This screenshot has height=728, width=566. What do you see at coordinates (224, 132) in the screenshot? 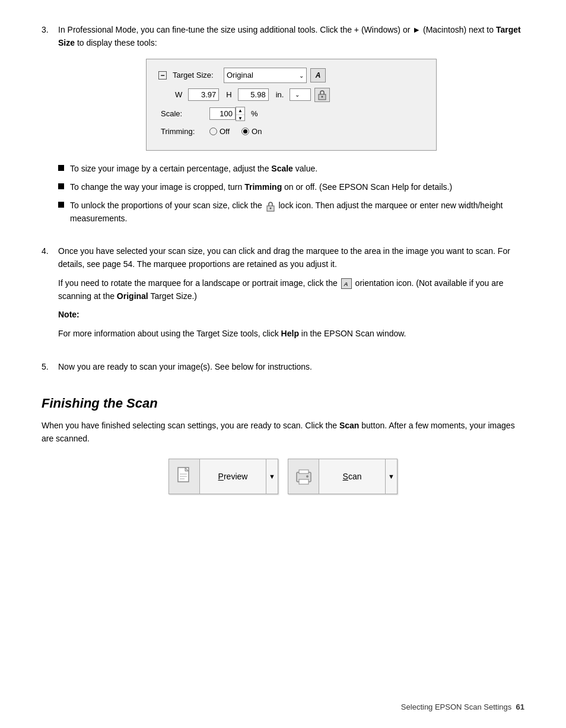
I see `radio-off-label: Off` at bounding box center [224, 132].